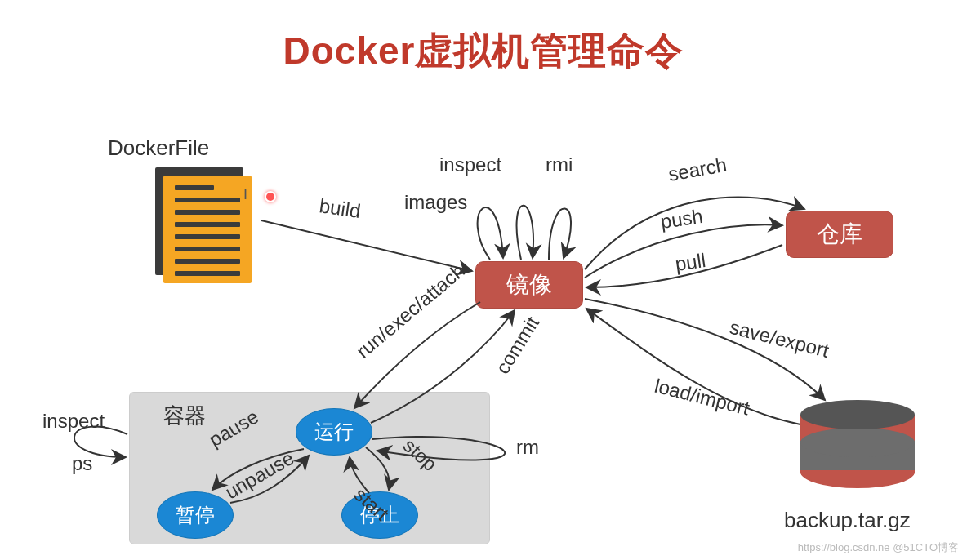 This screenshot has height=560, width=967. I want to click on edge-search: search, so click(697, 170).